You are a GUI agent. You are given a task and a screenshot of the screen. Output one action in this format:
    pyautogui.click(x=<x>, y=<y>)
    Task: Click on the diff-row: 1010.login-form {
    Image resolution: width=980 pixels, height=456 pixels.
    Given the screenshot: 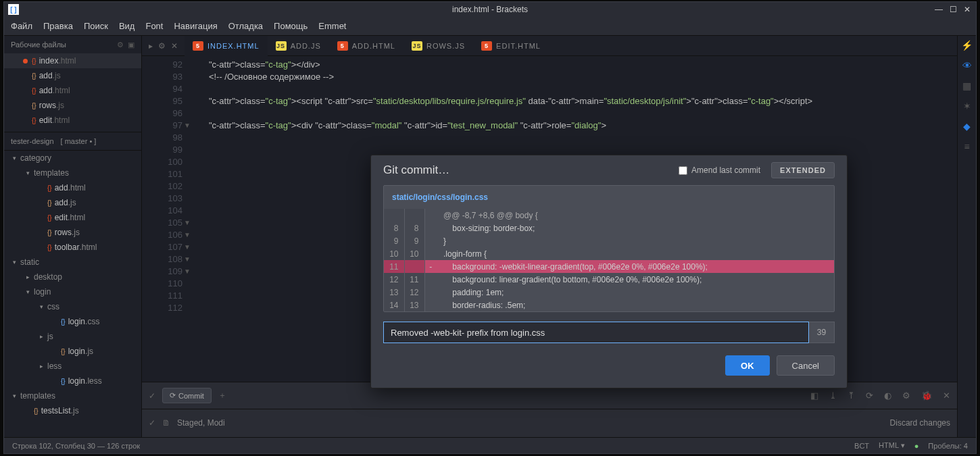 What is the action you would take?
    pyautogui.click(x=609, y=254)
    